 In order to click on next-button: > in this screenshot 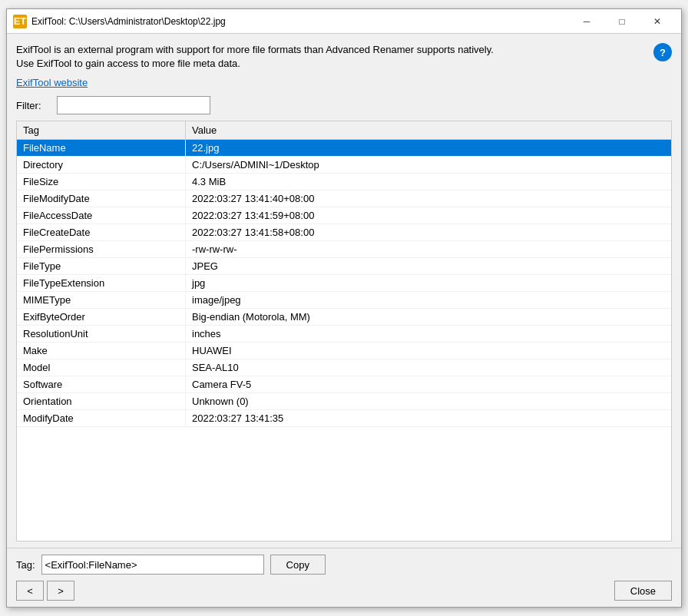, I will do `click(61, 591)`.